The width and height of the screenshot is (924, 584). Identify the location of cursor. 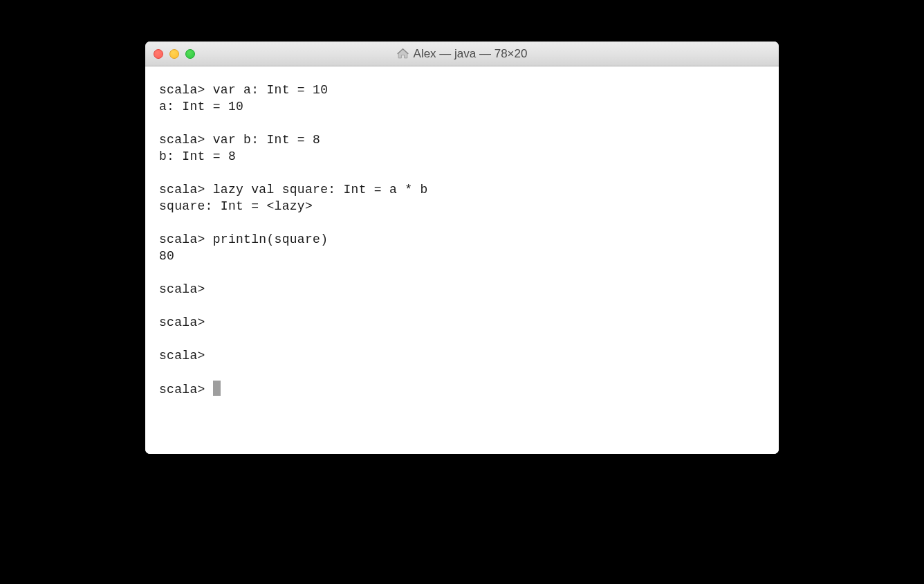
(217, 388).